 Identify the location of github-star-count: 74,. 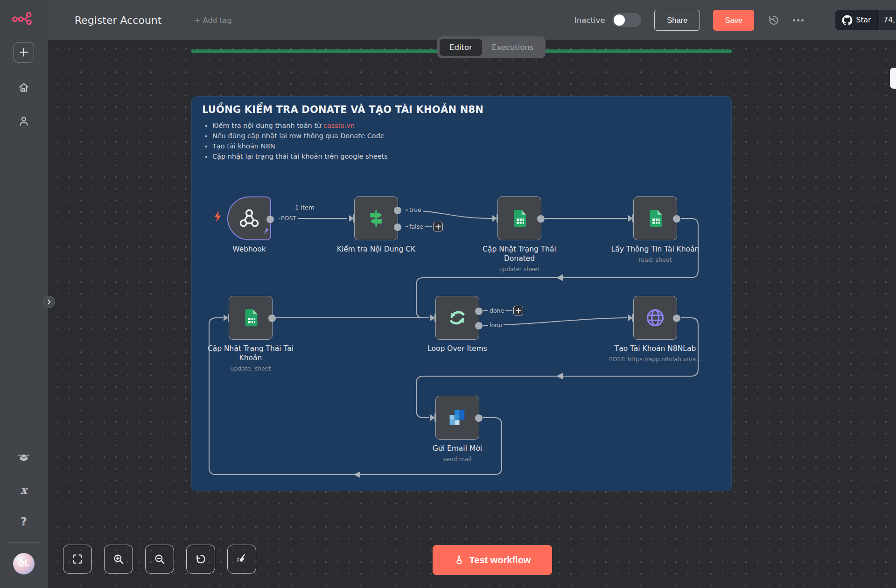
(889, 20).